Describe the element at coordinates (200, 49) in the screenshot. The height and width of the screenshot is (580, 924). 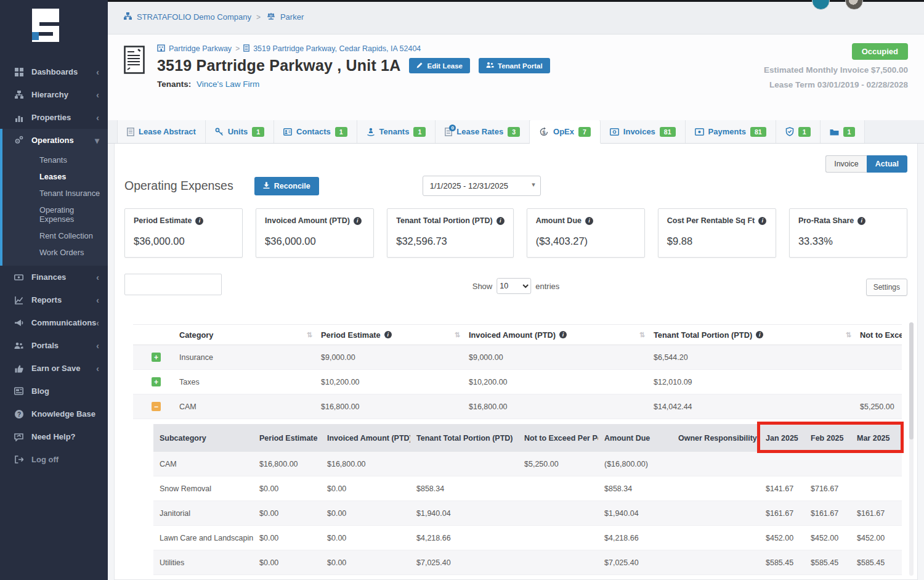
I see `breadcrumb-property-link: Partridge Parkway` at that location.